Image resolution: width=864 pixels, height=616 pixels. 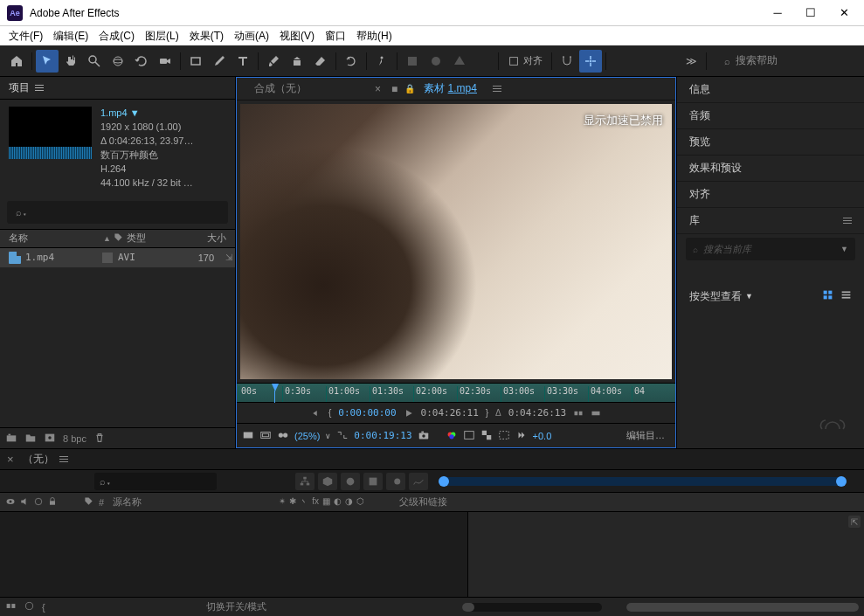 What do you see at coordinates (117, 212) in the screenshot?
I see `project-search-input: ⌕▾` at bounding box center [117, 212].